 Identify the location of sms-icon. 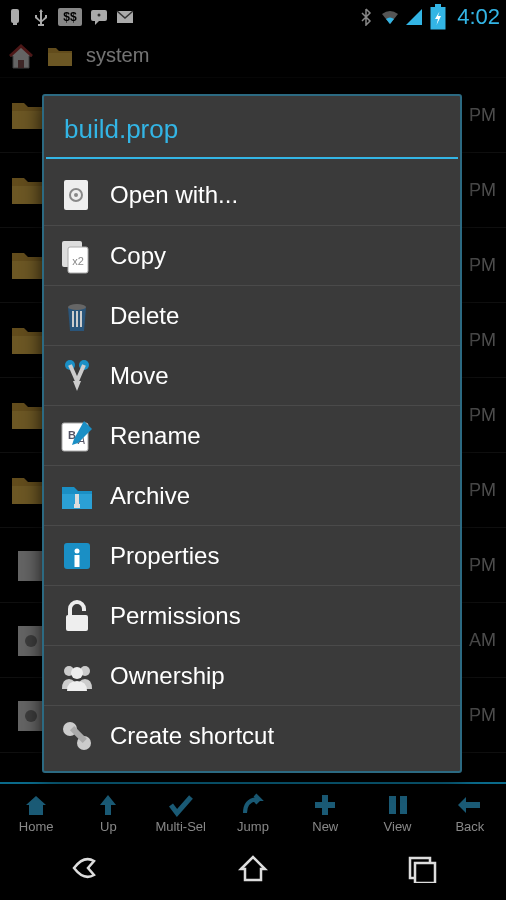
(99, 17).